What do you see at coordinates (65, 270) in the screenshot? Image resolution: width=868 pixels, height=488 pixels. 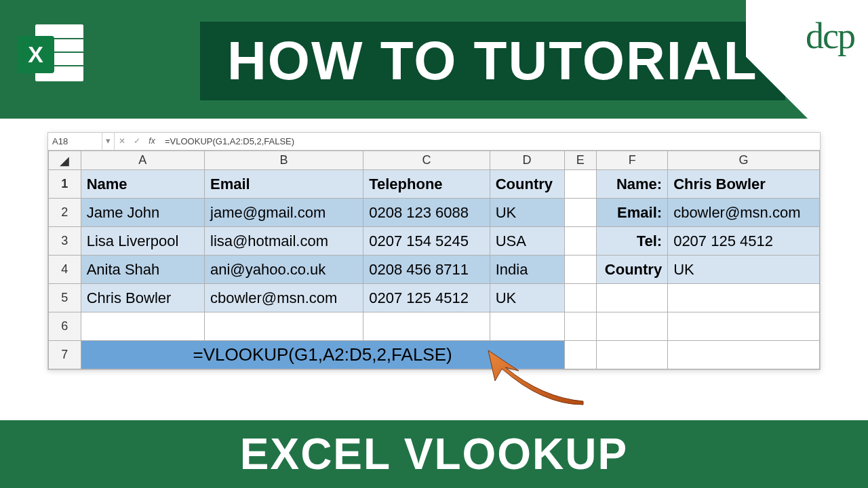 I see `row-header: 4` at bounding box center [65, 270].